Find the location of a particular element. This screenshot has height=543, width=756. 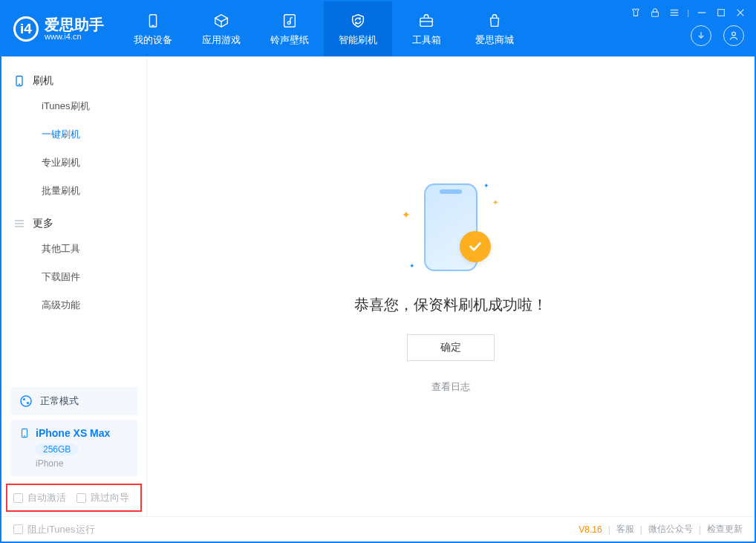

download-button is located at coordinates (701, 36).